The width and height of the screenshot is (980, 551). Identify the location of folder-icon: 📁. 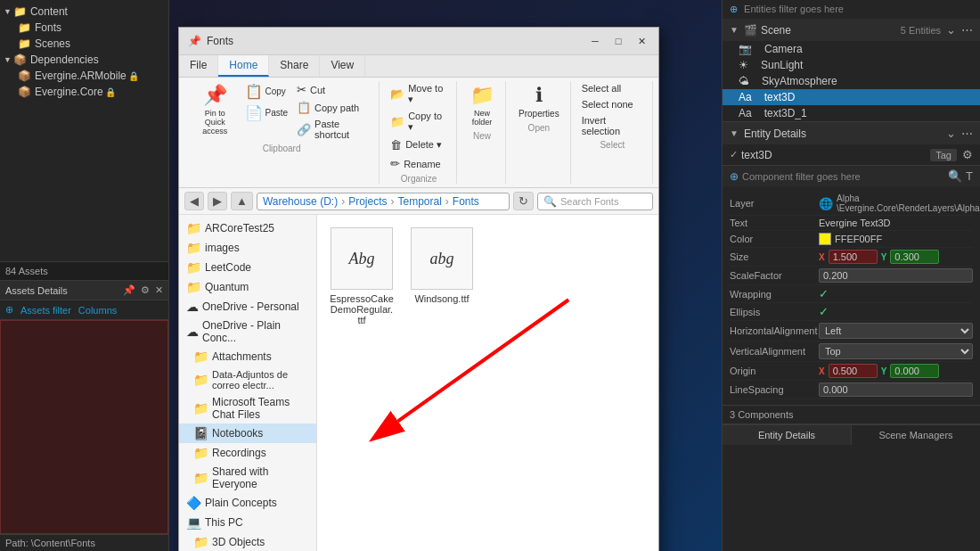
(194, 267).